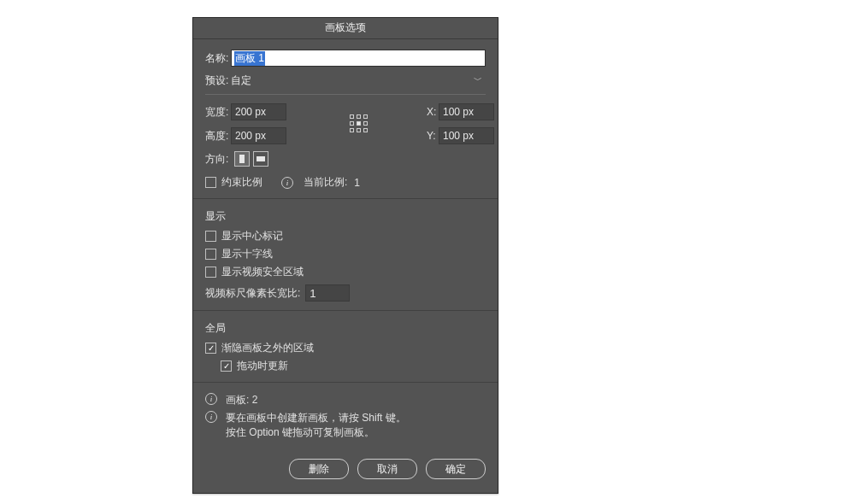 This screenshot has height=504, width=855. What do you see at coordinates (218, 80) in the screenshot?
I see `preset-label: 预设:` at bounding box center [218, 80].